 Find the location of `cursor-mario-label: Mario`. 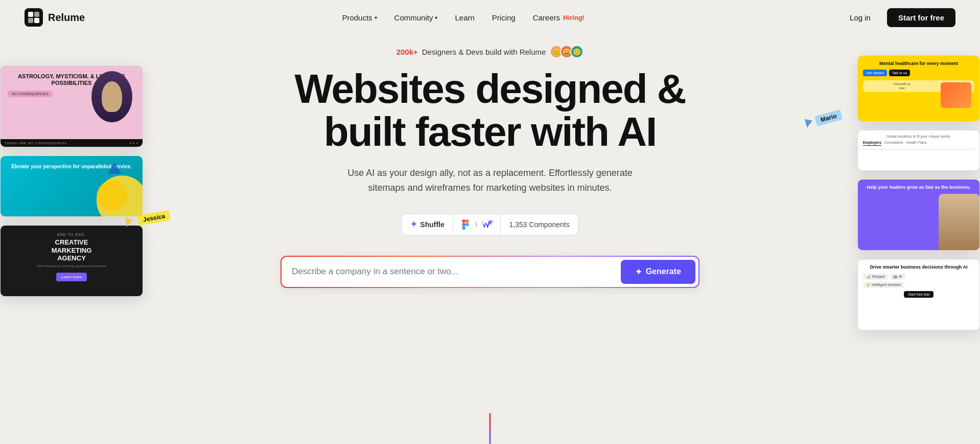

cursor-mario-label: Mario is located at coordinates (829, 118).